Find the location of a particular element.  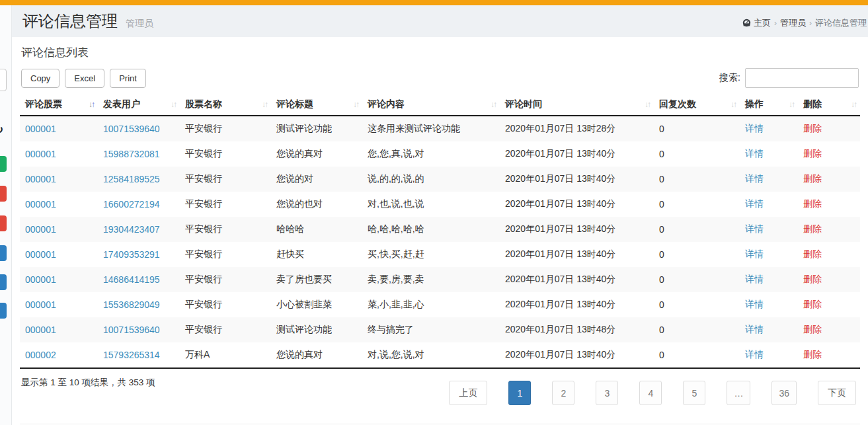

column-header: 股票名称 ↓↑ is located at coordinates (225, 105).